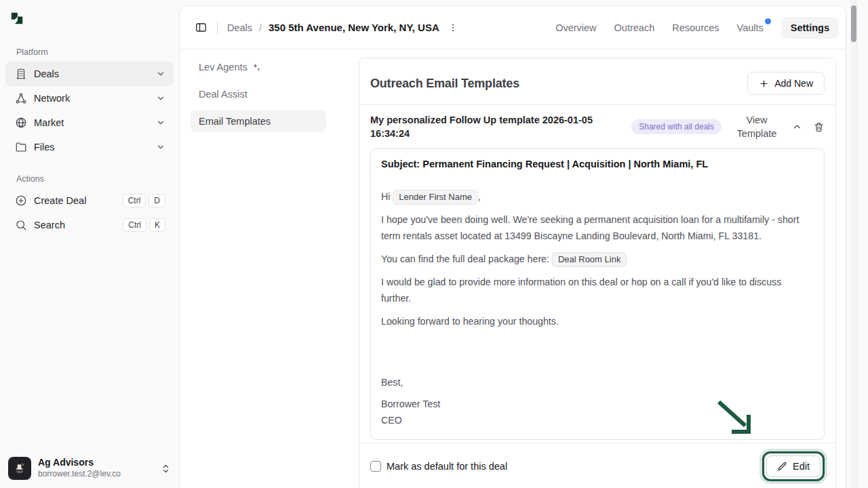 The image size is (868, 488). What do you see at coordinates (810, 28) in the screenshot?
I see `tab-settings: Settings` at bounding box center [810, 28].